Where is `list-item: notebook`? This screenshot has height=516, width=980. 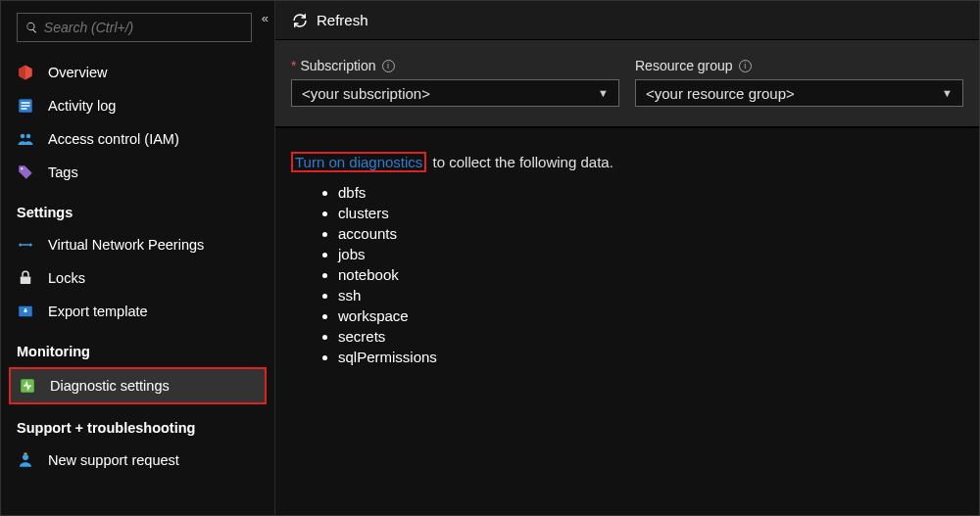
list-item: notebook is located at coordinates (651, 274).